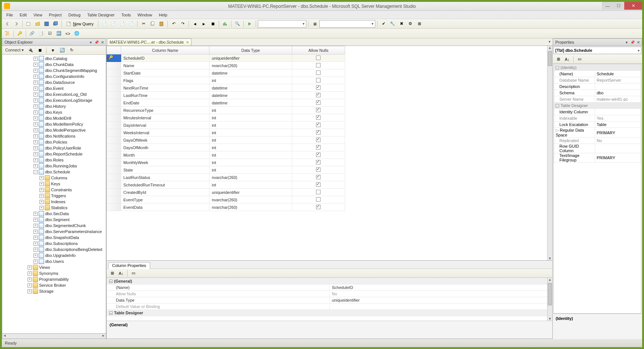 Image resolution: width=644 pixels, height=349 pixels. What do you see at coordinates (165, 88) in the screenshot?
I see `column-name-cell: NextRunTime` at bounding box center [165, 88].